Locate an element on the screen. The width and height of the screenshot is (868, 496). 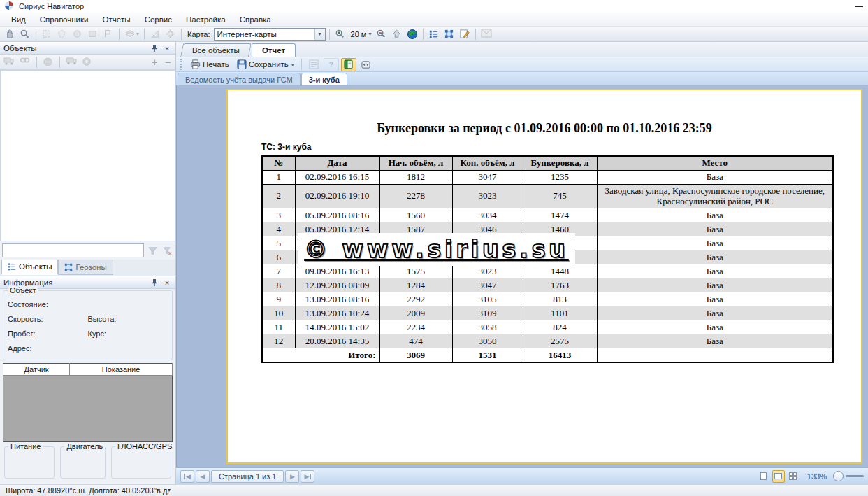
filter-input is located at coordinates (73, 250).